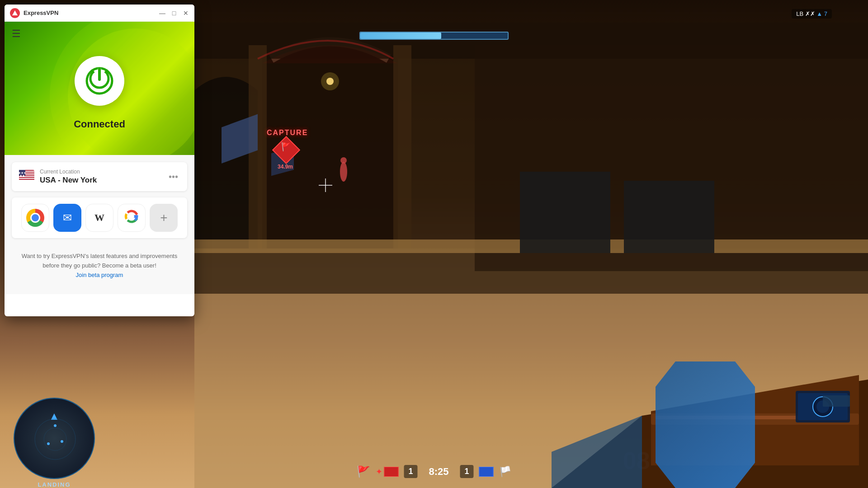  I want to click on red-health-pips: ✦, so click(387, 472).